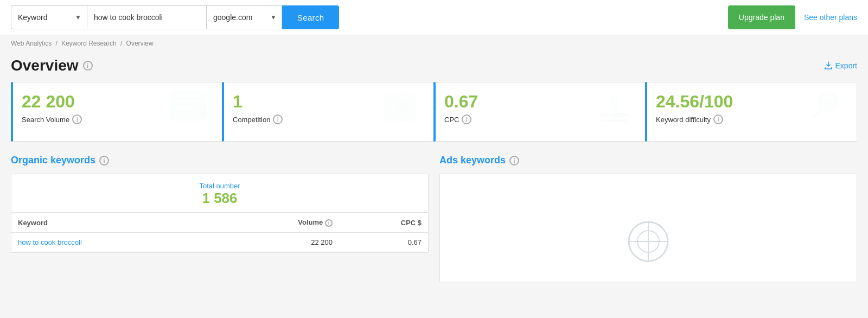  What do you see at coordinates (89, 43) in the screenshot?
I see `breadcrumb-item-keyword-research: Keyword Research` at bounding box center [89, 43].